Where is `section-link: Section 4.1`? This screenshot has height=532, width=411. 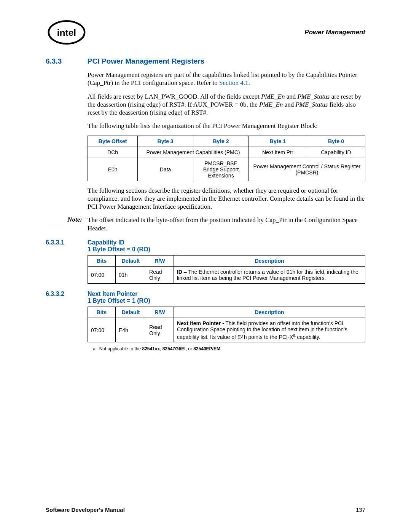
section-link: Section 4.1 is located at coordinates (234, 83).